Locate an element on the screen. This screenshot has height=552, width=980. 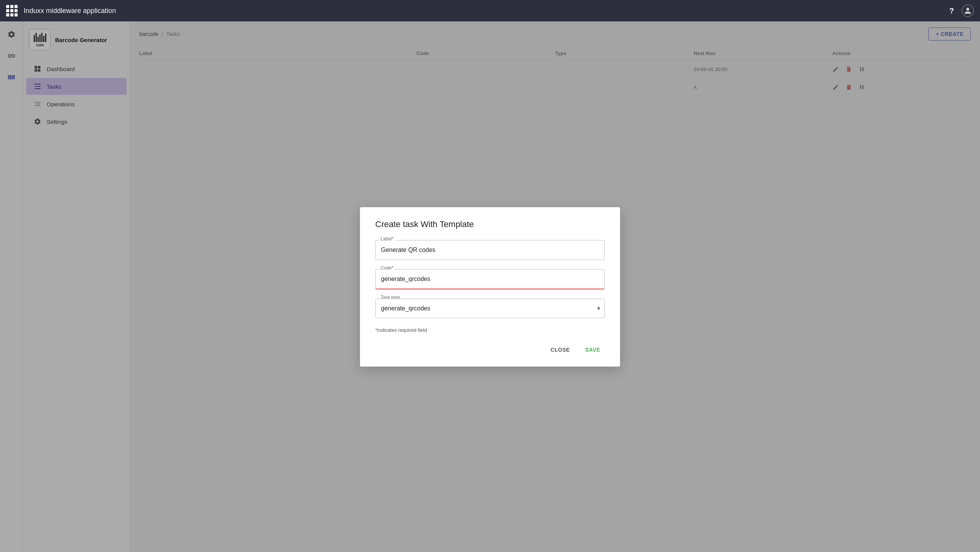
save-button: SAVE is located at coordinates (593, 350).